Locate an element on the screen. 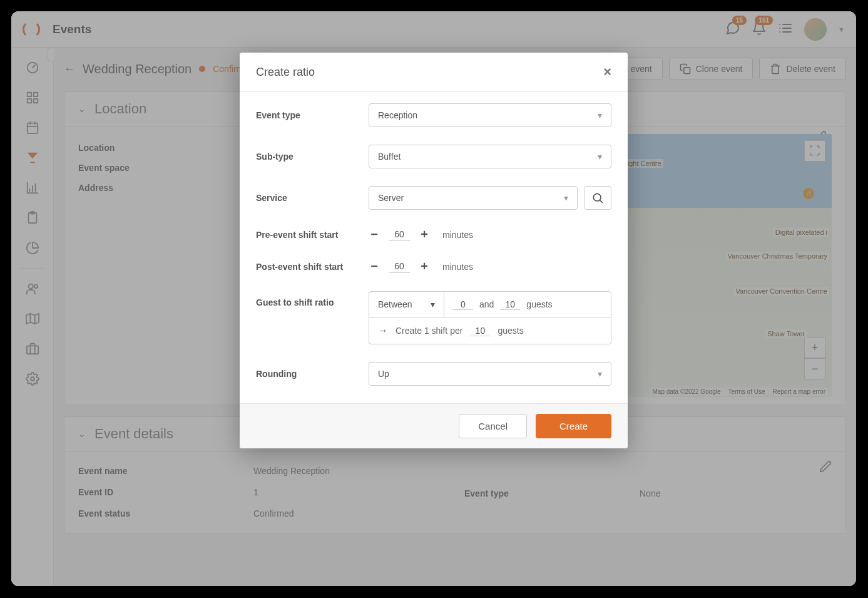 This screenshot has height=598, width=868. modal-close-button: × is located at coordinates (607, 72).